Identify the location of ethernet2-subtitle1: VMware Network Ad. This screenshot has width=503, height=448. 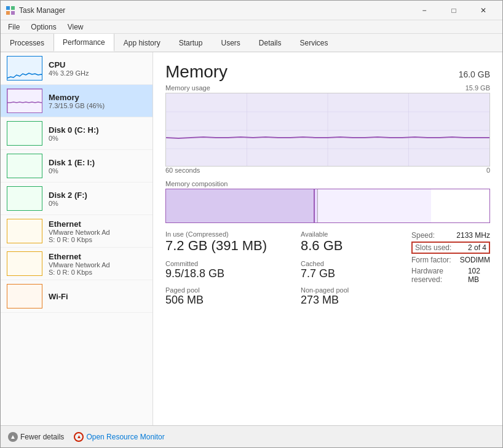
(97, 265).